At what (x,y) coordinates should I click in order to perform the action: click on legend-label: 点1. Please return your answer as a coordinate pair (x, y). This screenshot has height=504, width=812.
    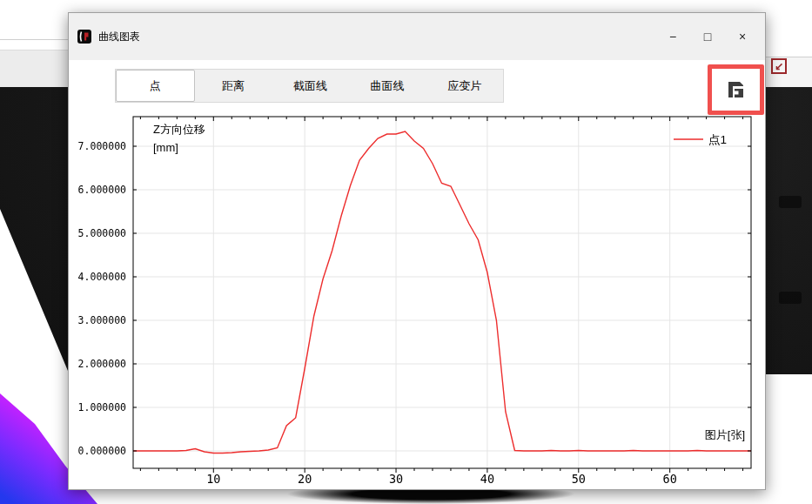
    Looking at the image, I should click on (717, 139).